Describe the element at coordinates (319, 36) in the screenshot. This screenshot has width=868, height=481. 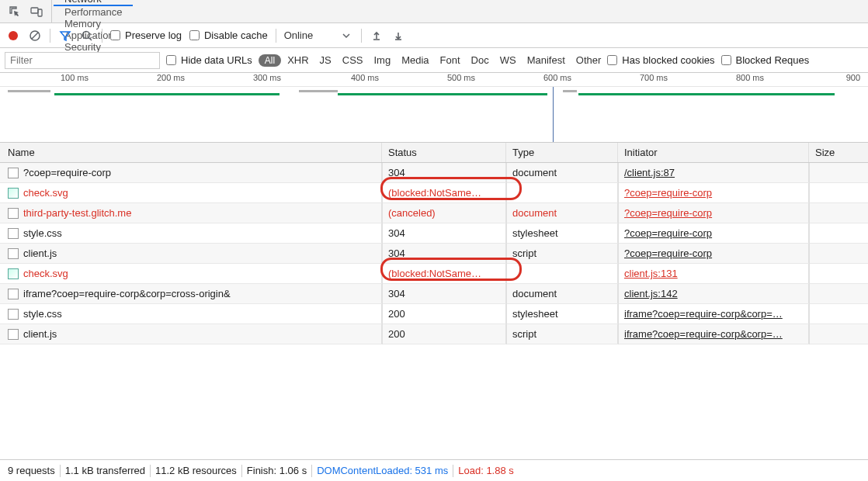
I see `throttling-select: Online` at that location.